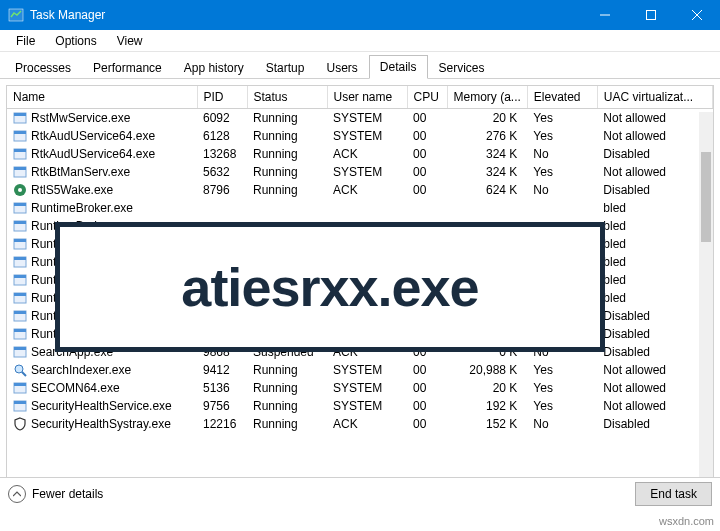  I want to click on col-pid: PID, so click(222, 98).